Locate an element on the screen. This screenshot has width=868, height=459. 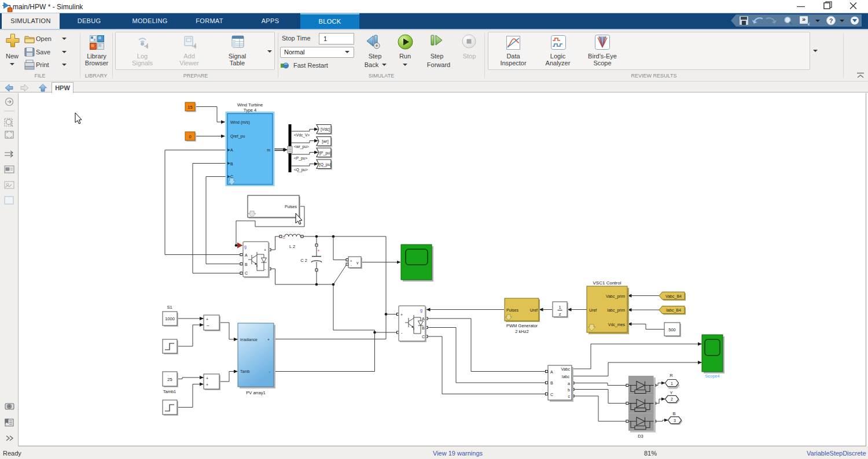
svg-text: S1 is located at coordinates (169, 308).